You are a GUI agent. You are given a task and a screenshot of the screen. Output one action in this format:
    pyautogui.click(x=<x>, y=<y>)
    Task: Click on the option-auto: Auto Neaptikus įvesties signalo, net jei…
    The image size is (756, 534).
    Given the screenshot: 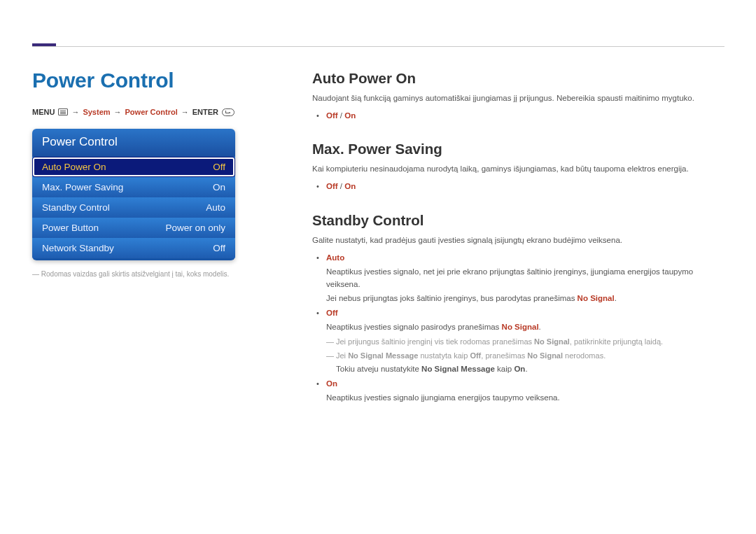 What is the action you would take?
    pyautogui.click(x=525, y=279)
    